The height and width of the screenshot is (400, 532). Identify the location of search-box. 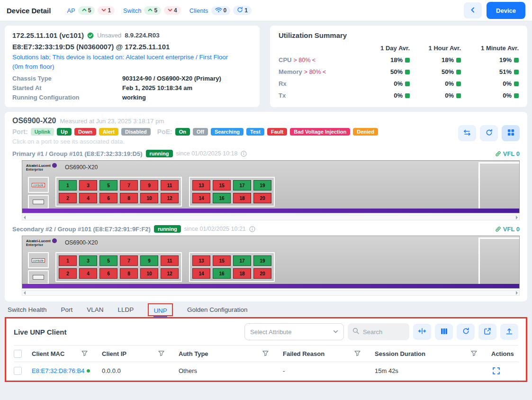
(379, 332).